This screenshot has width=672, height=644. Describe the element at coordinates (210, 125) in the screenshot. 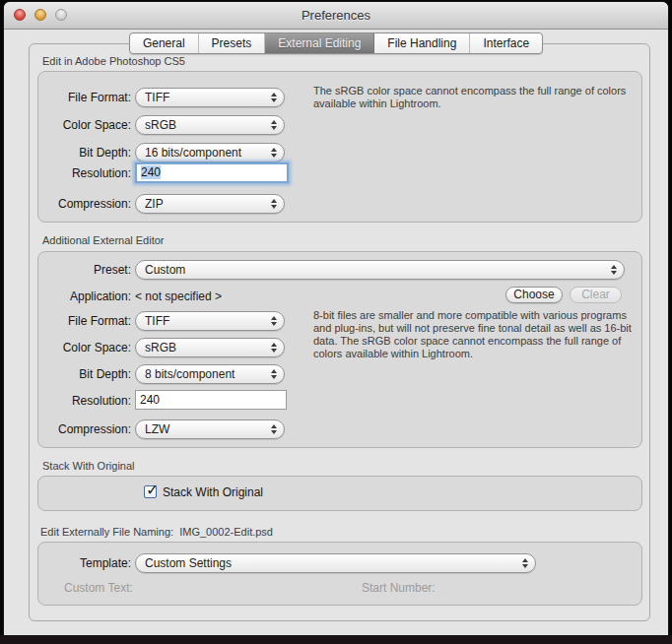

I see `ps-color-space-select: sRGB` at that location.